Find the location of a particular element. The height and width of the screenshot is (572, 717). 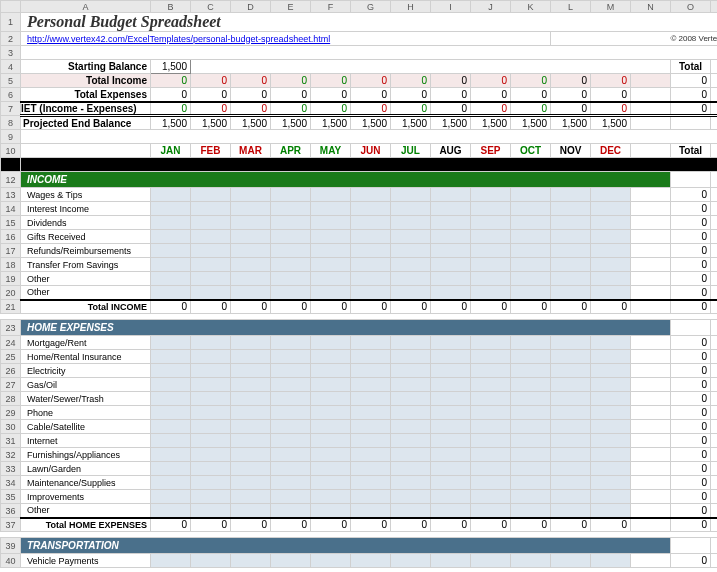

row-20: 20 is located at coordinates (11, 293).